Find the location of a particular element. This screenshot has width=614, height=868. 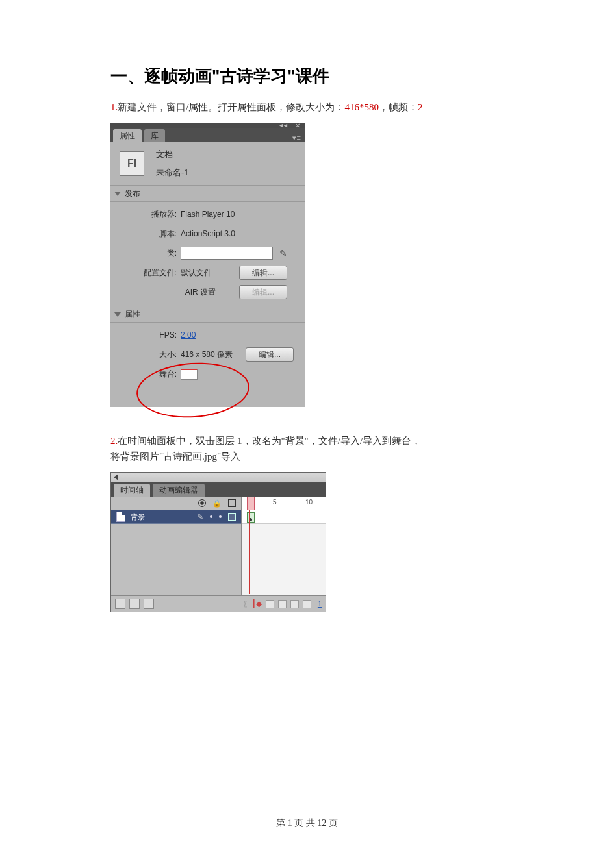

edit-pencil-icon: ✎ is located at coordinates (283, 253).